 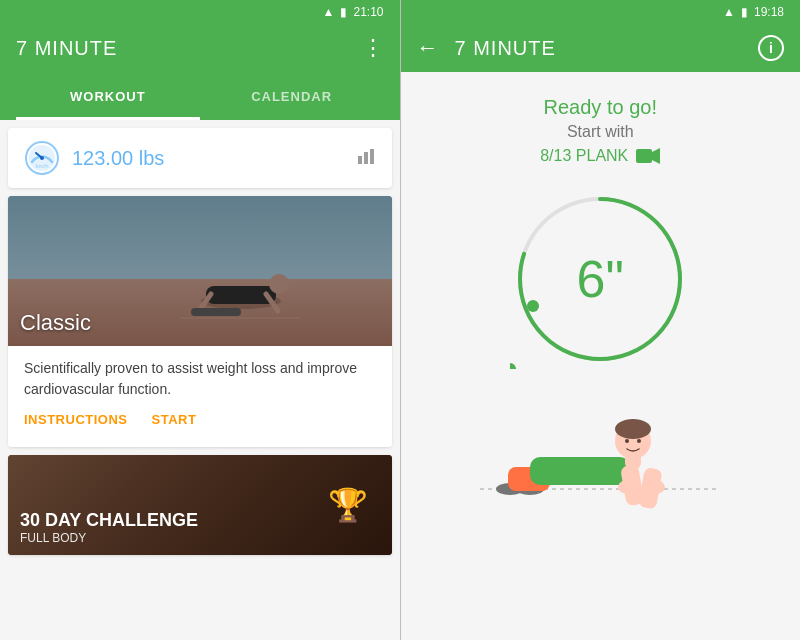 I want to click on video-icon, so click(x=648, y=156).